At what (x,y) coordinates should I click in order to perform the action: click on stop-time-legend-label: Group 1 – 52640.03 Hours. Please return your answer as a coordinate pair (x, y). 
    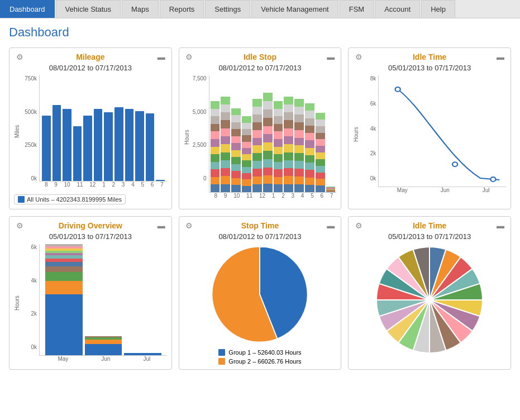
    Looking at the image, I should click on (265, 352).